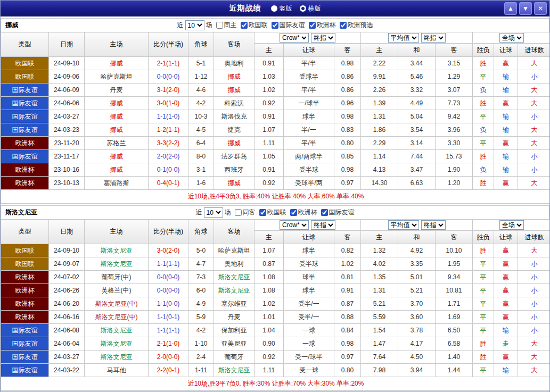 This screenshot has width=550, height=392. I want to click on away-team: 斯洛伐克, so click(234, 117).